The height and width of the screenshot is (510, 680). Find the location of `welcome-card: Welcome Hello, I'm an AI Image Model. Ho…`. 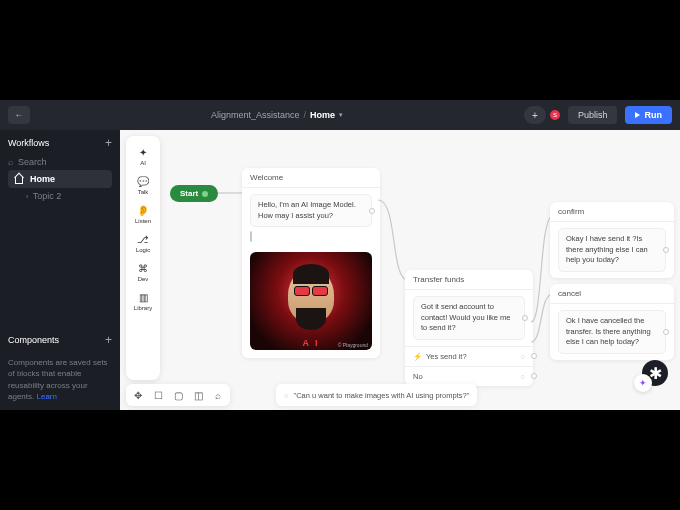

welcome-card: Welcome Hello, I'm an AI Image Model. Ho… is located at coordinates (311, 263).